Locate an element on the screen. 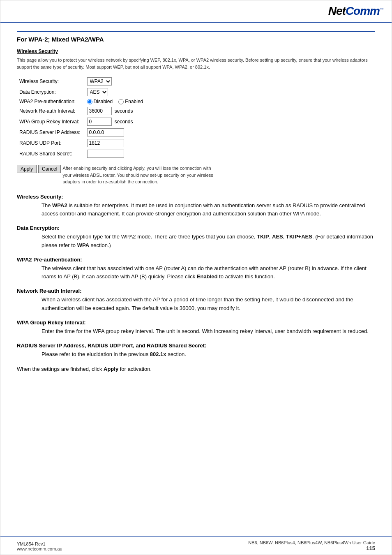  top-divider is located at coordinates (196, 31).